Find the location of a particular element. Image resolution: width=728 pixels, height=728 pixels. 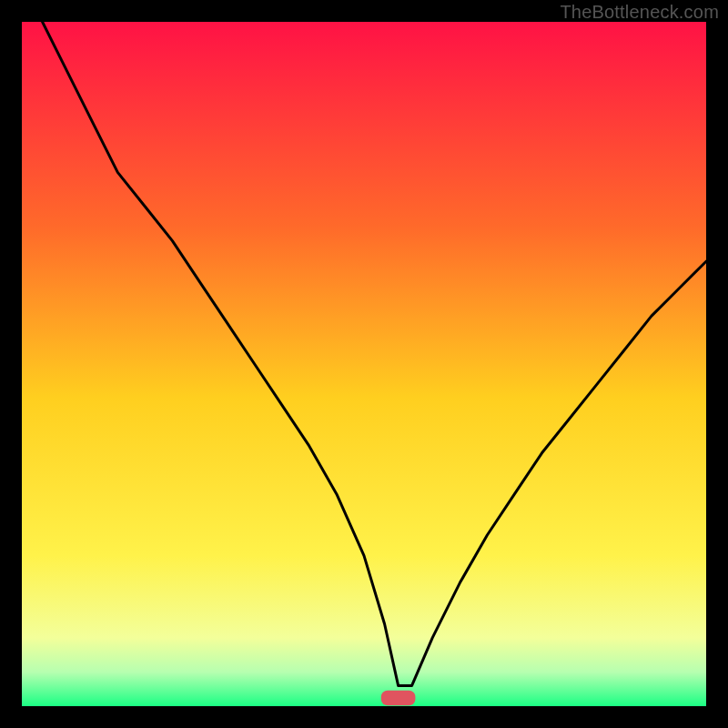

watermark-label: TheBottleneck.com is located at coordinates (639, 13).